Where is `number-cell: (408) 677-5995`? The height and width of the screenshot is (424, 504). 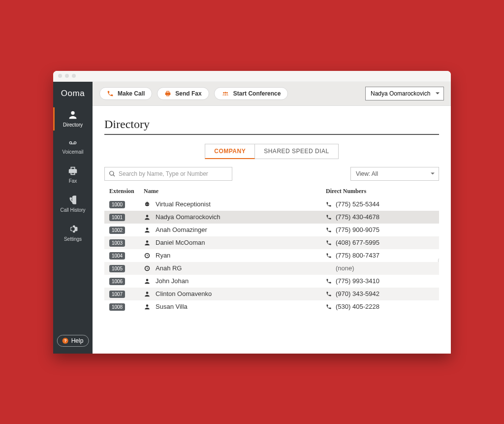 number-cell: (408) 677-5995 is located at coordinates (382, 242).